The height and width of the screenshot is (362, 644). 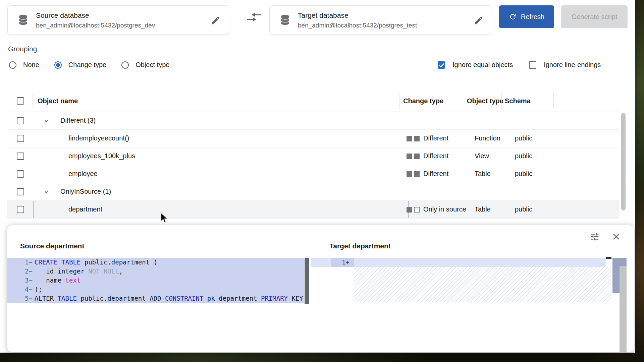 I want to click on edit-target-button, so click(x=479, y=21).